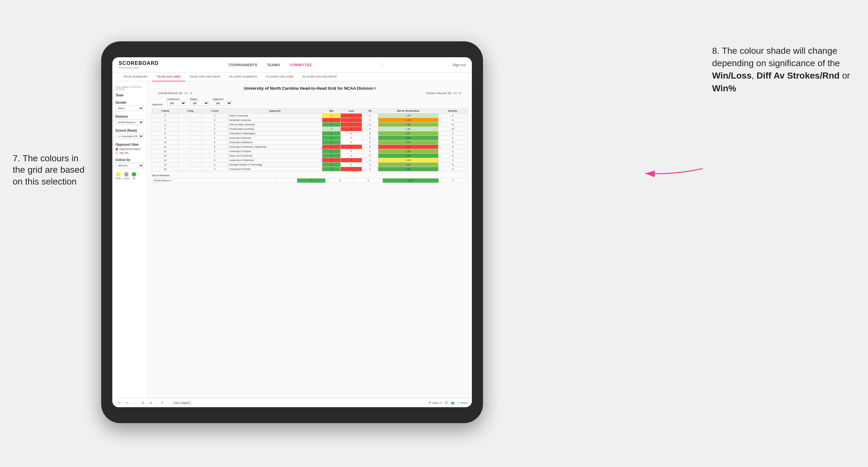  What do you see at coordinates (311, 181) in the screenshot?
I see `ood-win-val: 1` at bounding box center [311, 181].